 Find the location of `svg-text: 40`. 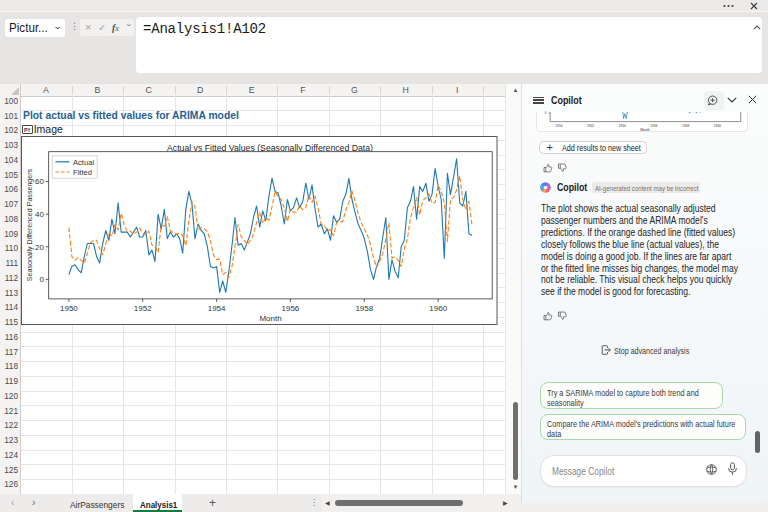

svg-text: 40 is located at coordinates (40, 214).